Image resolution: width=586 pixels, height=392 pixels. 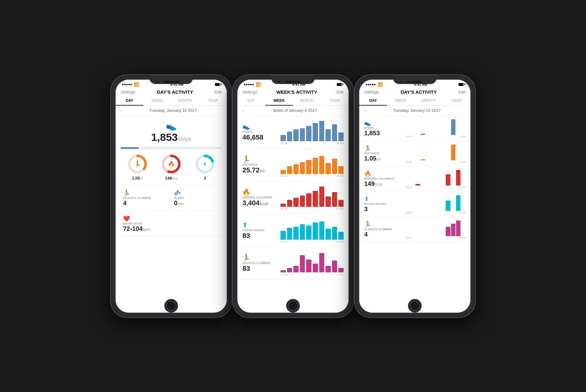 I want to click on week-stand-row: ⬆ STAND HOURS 83, so click(x=293, y=231).